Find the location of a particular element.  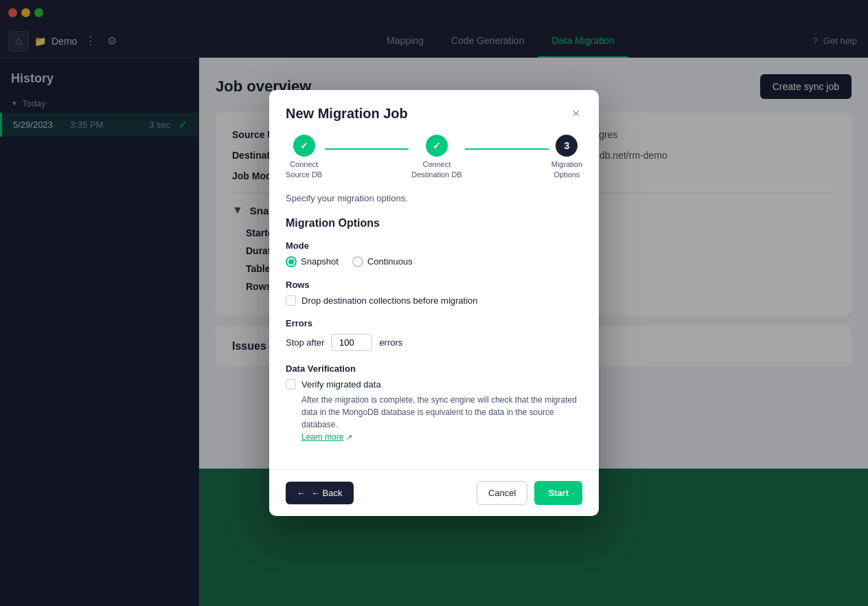

errors-label: Errors is located at coordinates (434, 323).